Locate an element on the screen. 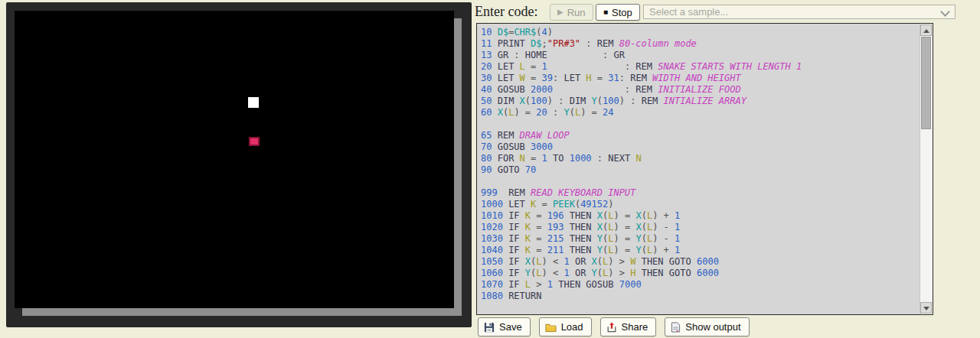  code-line: 50 DIM X(100) : DIM Y(100) : REM INTIALI… is located at coordinates (701, 101).